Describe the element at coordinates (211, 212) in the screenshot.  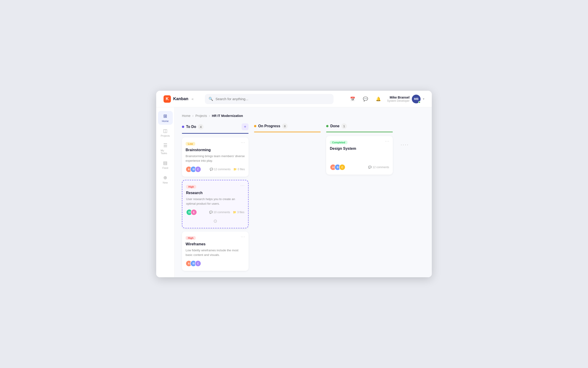
I see `comment-icon-research: 💬` at that location.